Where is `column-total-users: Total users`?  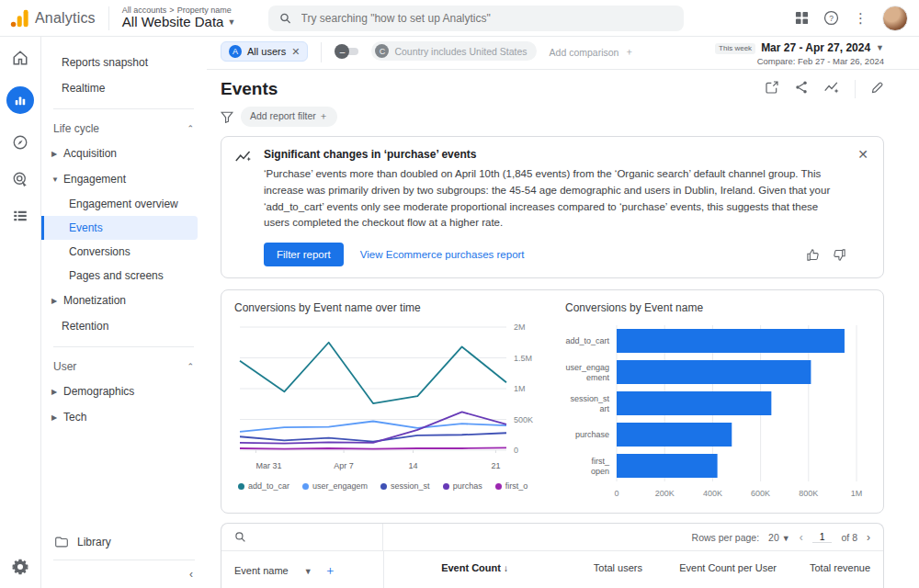 column-total-users: Total users is located at coordinates (588, 568).